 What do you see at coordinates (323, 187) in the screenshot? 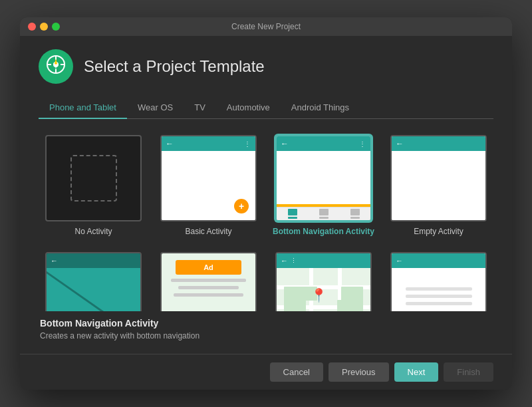
I see `template-bottom-nav: ← ⋮` at bounding box center [323, 187].